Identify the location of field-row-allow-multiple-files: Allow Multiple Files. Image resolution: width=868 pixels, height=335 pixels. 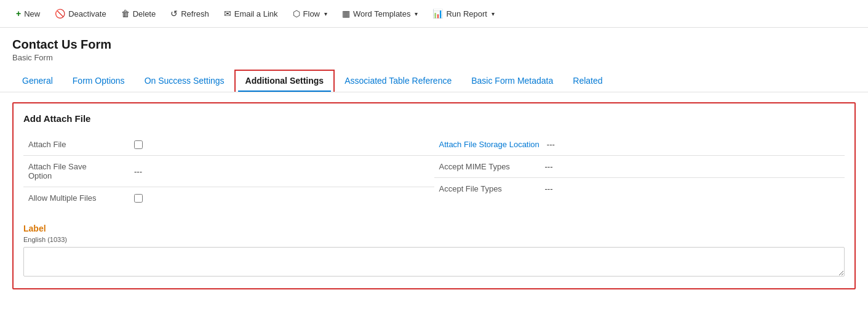
(229, 198).